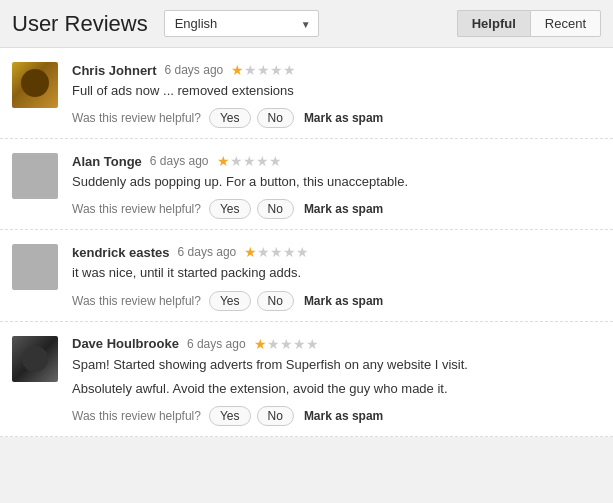 This screenshot has height=503, width=613. What do you see at coordinates (529, 24) in the screenshot?
I see `sort-buttons-group: Helpful Recent` at bounding box center [529, 24].